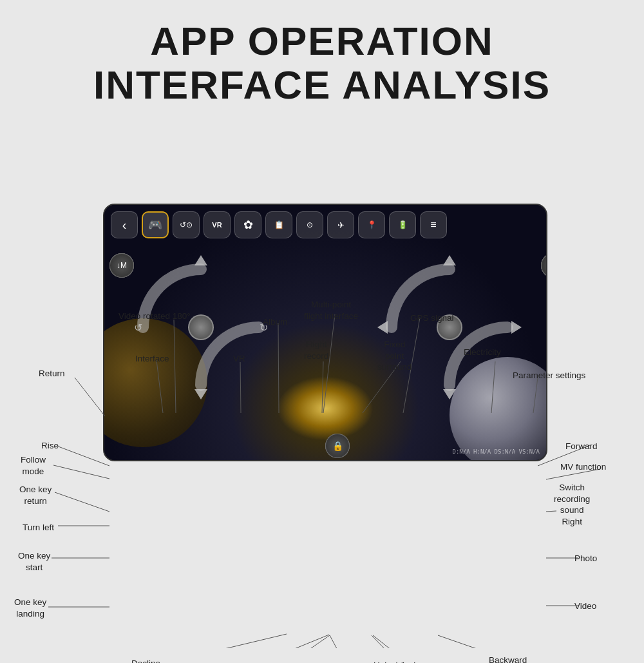 This screenshot has height=663, width=644. What do you see at coordinates (248, 225) in the screenshot?
I see `album-button: ✿` at bounding box center [248, 225].